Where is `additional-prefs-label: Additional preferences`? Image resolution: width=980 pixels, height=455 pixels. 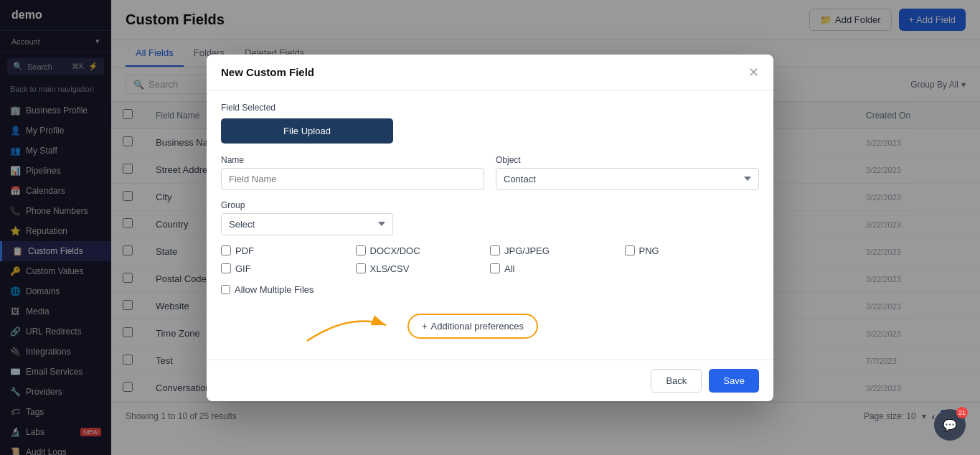 additional-prefs-label: Additional preferences is located at coordinates (478, 326).